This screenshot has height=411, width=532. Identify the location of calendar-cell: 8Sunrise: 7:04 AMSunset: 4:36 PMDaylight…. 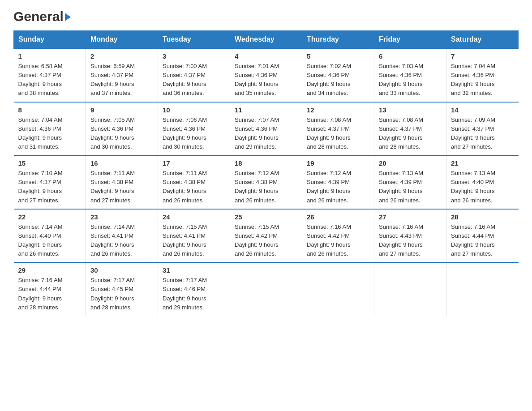
(50, 129).